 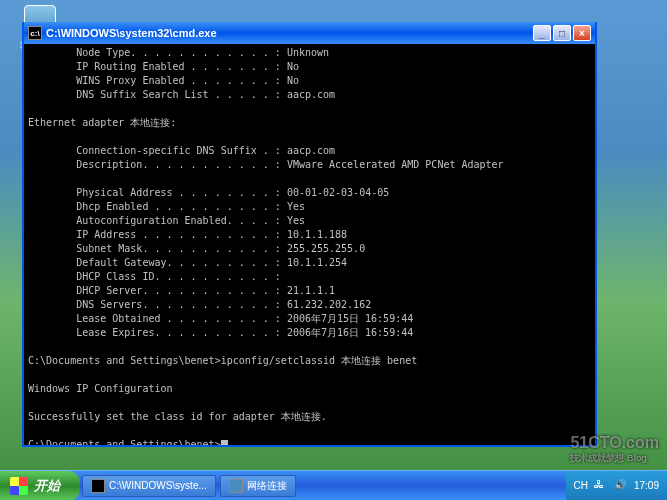 What do you see at coordinates (310, 33) in the screenshot?
I see `titlebar: c:\ C:\WINDOWS\system32\cmd.exe _ □ ×` at bounding box center [310, 33].